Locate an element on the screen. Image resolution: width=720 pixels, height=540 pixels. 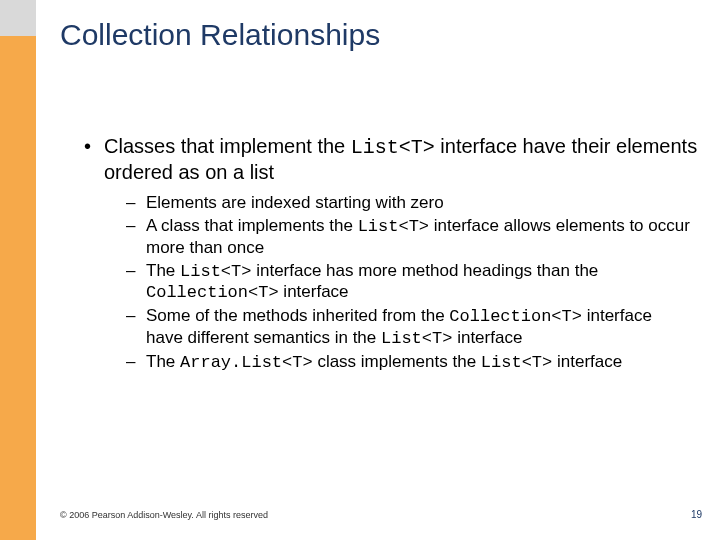
main-bullet-code: List<T> is located at coordinates (393, 148).